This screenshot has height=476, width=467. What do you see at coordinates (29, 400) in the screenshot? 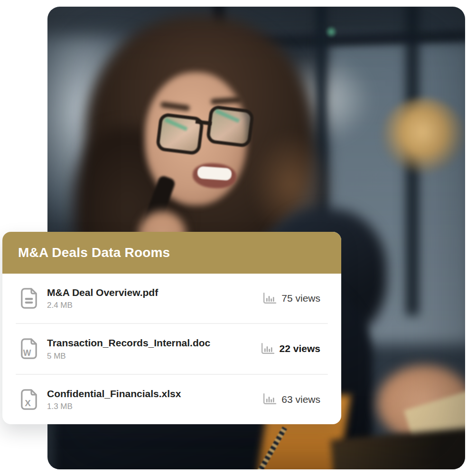
I see `file-excel-icon: X` at bounding box center [29, 400].